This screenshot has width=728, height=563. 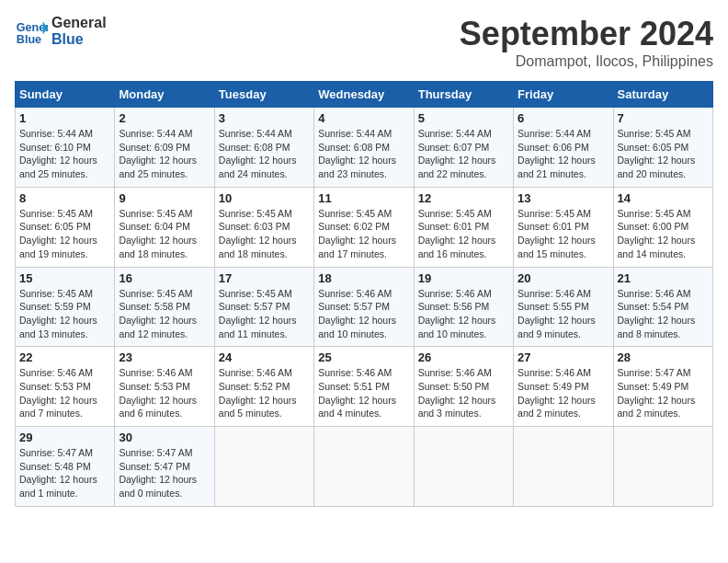 What do you see at coordinates (64, 357) in the screenshot?
I see `day-number: 22` at bounding box center [64, 357].